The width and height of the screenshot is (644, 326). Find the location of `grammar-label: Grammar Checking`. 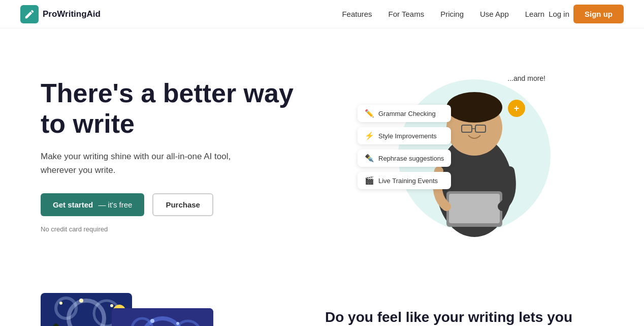

grammar-label: Grammar Checking is located at coordinates (407, 114).